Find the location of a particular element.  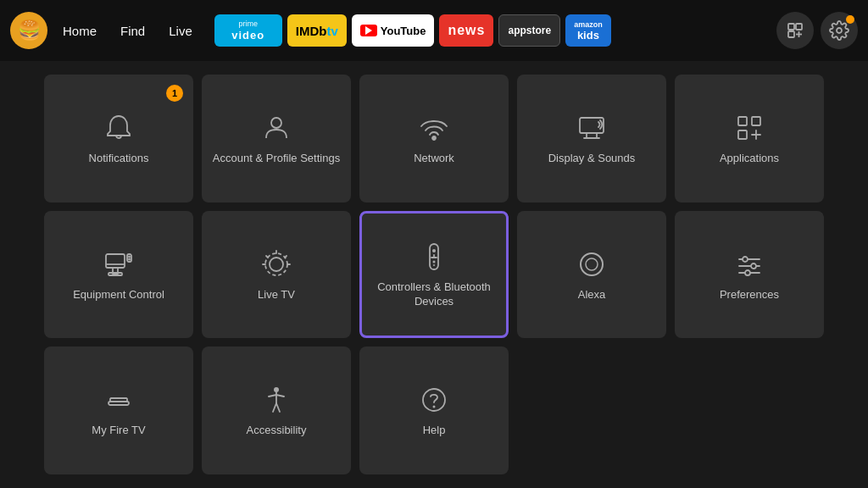

grid-item-live-tv: Live TV is located at coordinates (276, 274).